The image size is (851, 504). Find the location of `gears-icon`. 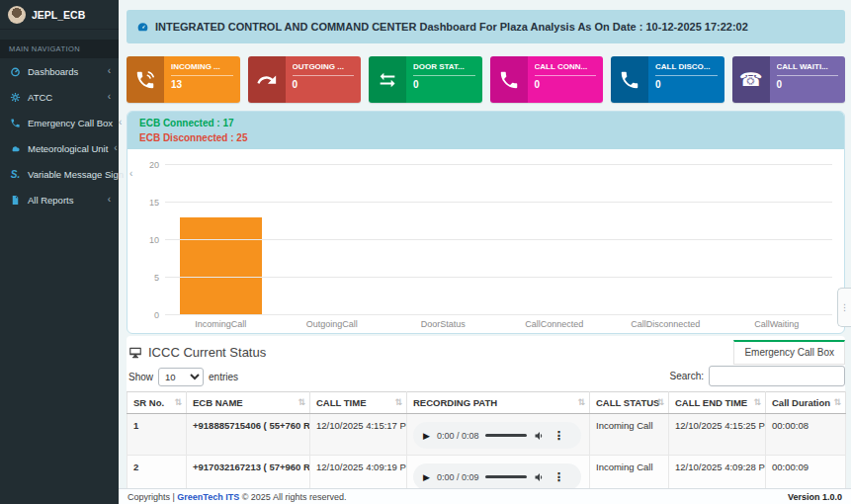

gears-icon is located at coordinates (16, 97).